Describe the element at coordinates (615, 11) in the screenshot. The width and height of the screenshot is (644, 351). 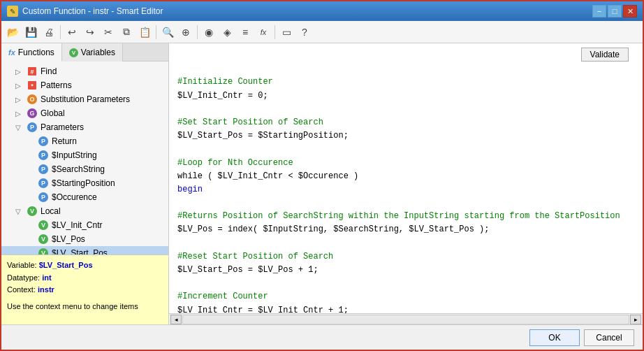
I see `title-bar-controls: − □ ✕` at that location.